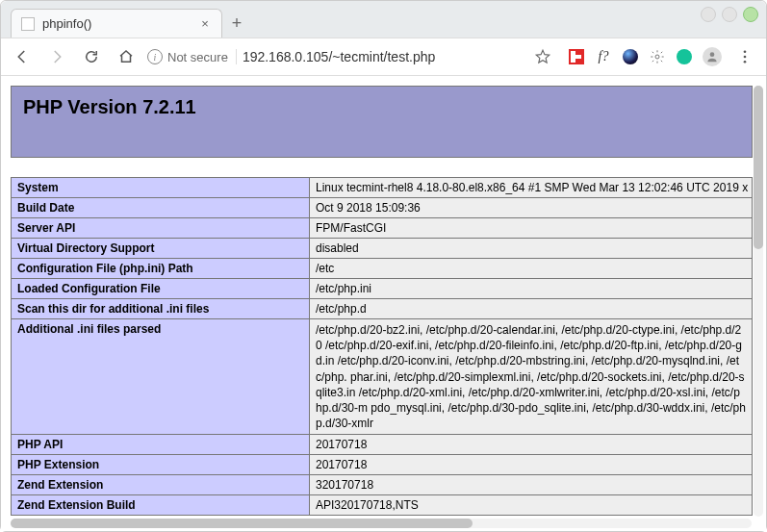  Describe the element at coordinates (91, 57) in the screenshot. I see `reload-icon` at that location.